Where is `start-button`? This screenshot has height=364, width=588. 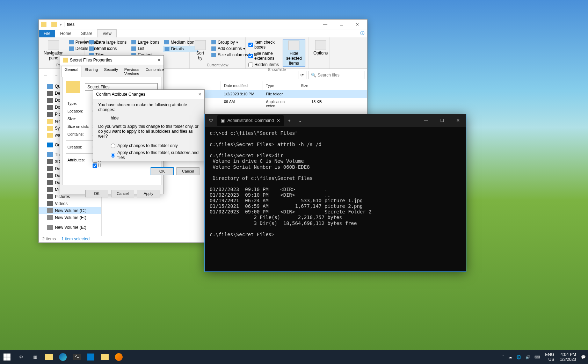
start-button is located at coordinates (7, 357).